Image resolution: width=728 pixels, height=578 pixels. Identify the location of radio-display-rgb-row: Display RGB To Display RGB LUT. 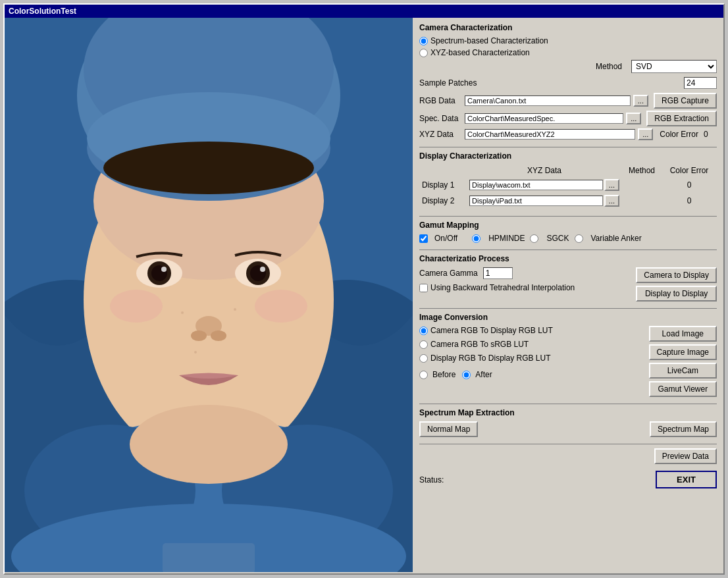
(532, 358).